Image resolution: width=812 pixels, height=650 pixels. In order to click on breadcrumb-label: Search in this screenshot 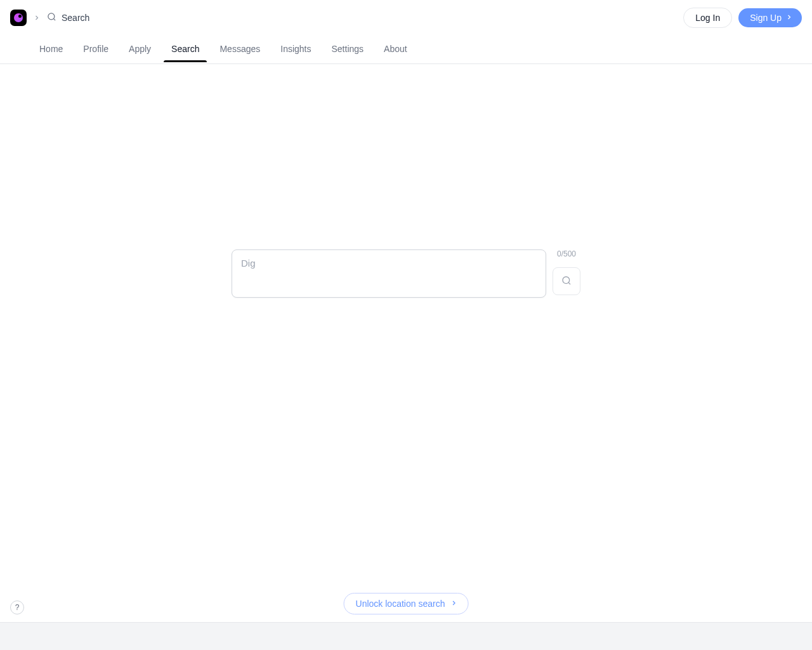, I will do `click(75, 18)`.